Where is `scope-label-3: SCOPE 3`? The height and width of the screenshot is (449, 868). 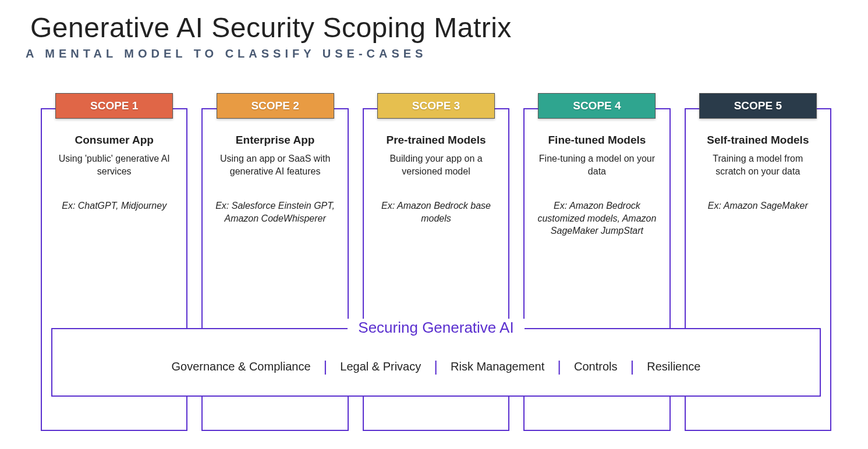 scope-label-3: SCOPE 3 is located at coordinates (436, 106).